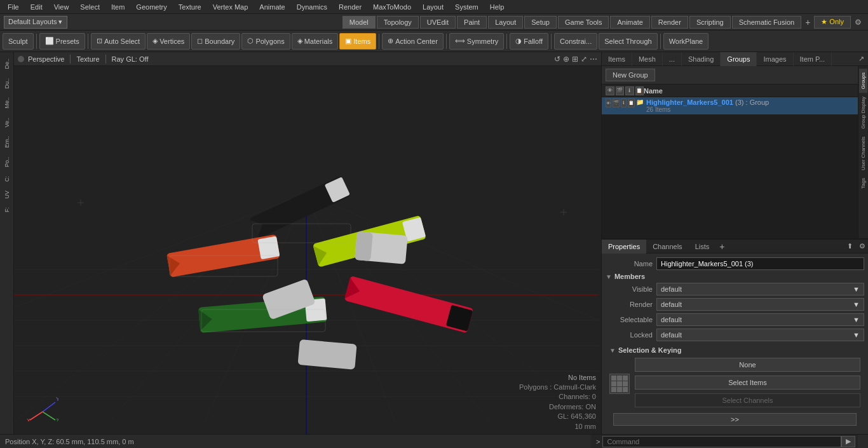 Image resolution: width=868 pixels, height=448 pixels. Describe the element at coordinates (497, 7) in the screenshot. I see `menu-help: Help` at that location.